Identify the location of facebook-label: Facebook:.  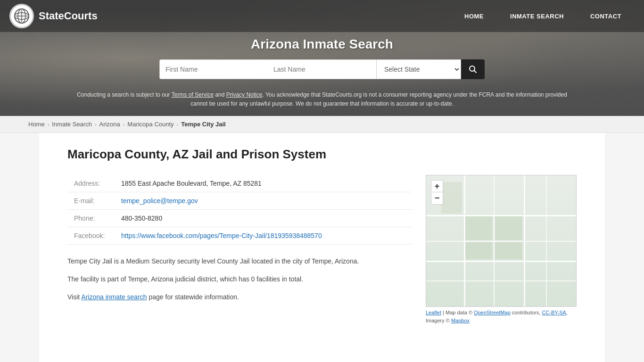
(91, 236).